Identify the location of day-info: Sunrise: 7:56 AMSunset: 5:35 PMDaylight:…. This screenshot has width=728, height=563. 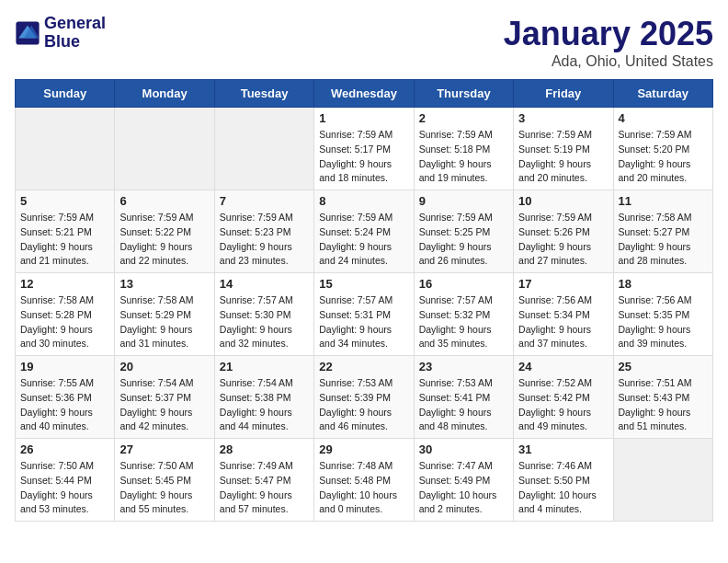
(664, 322).